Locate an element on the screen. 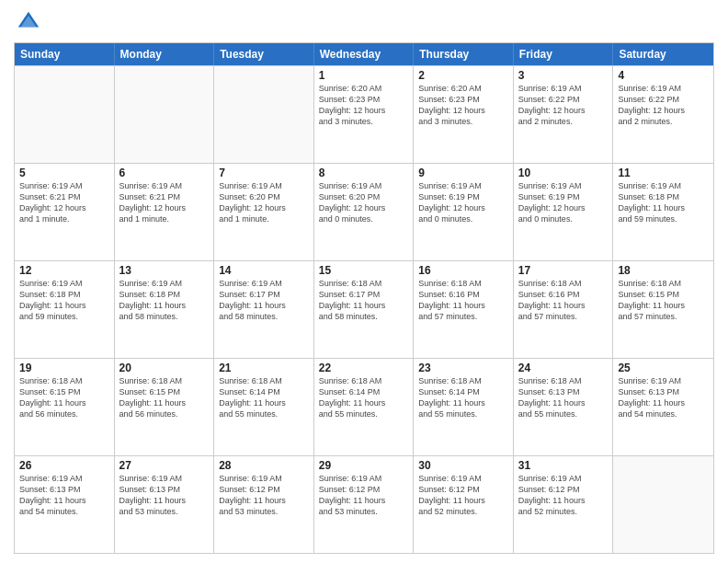  day-number: 28 is located at coordinates (264, 465).